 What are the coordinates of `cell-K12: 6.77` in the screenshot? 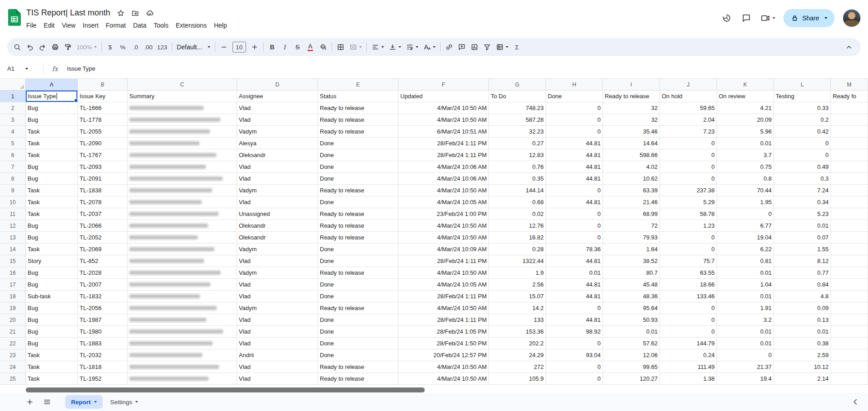 It's located at (745, 226).